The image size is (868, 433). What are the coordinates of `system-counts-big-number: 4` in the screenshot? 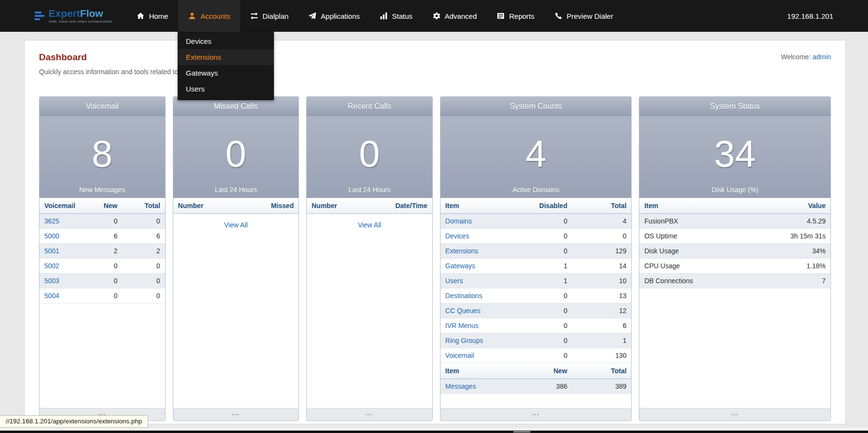 It's located at (535, 154).